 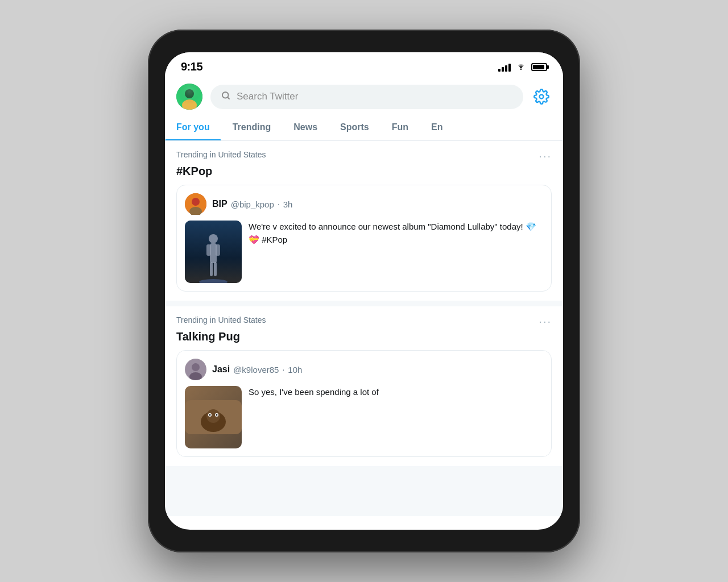 What do you see at coordinates (364, 97) in the screenshot?
I see `header: Search Twitter` at bounding box center [364, 97].